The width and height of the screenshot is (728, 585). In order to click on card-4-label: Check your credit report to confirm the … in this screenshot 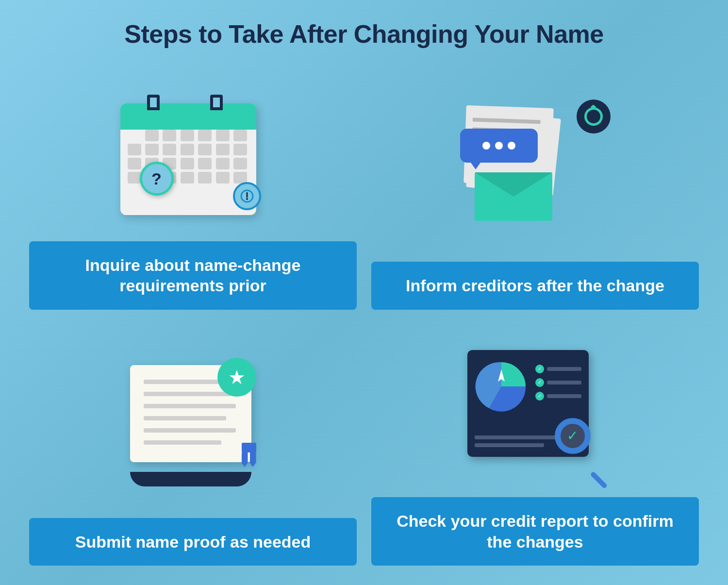, I will do `click(535, 531)`.